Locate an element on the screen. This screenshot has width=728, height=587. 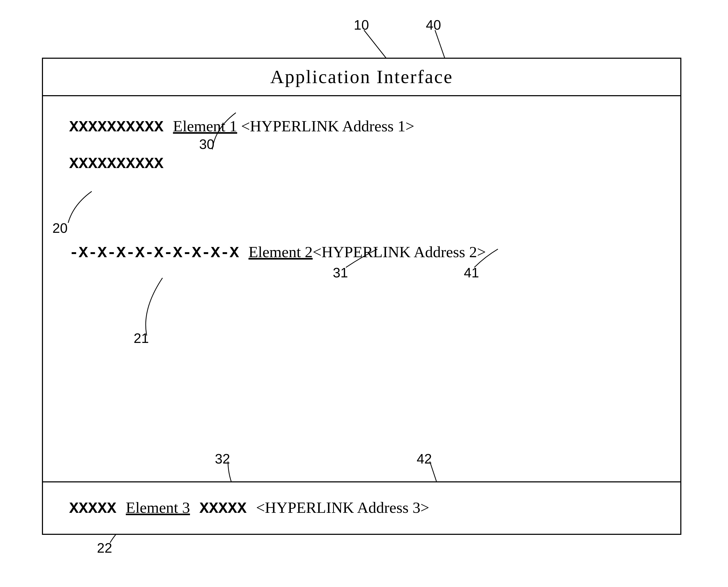
header-bar: Application Interface is located at coordinates (362, 78).